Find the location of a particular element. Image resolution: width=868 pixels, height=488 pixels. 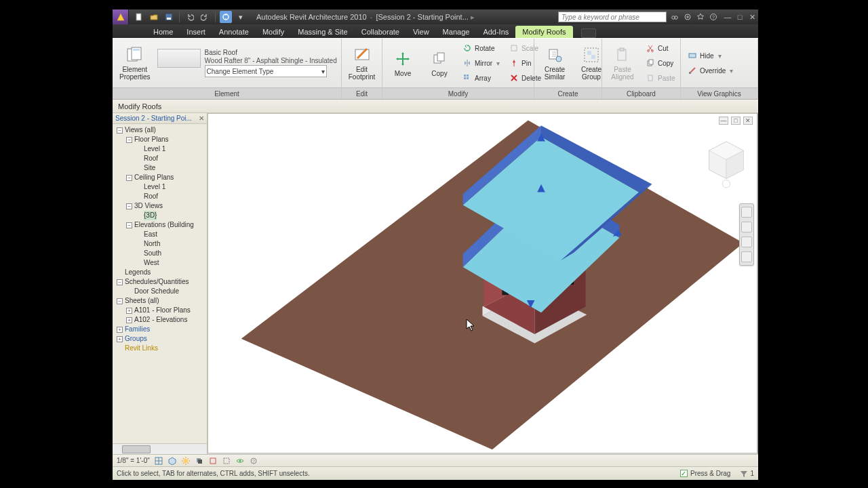

sun-path-icon is located at coordinates (186, 461).